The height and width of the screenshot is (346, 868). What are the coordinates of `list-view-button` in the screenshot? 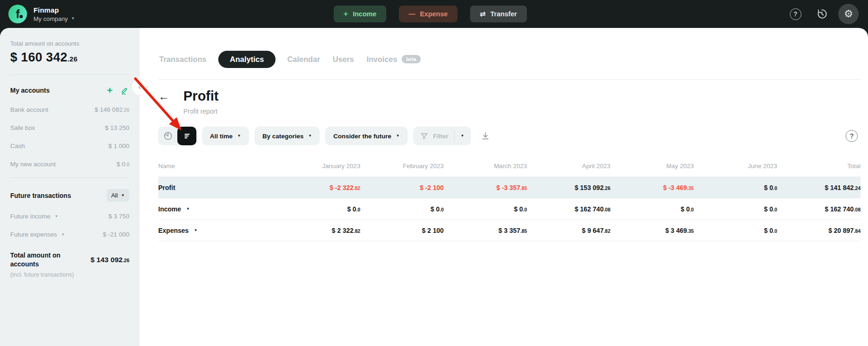 It's located at (187, 136).